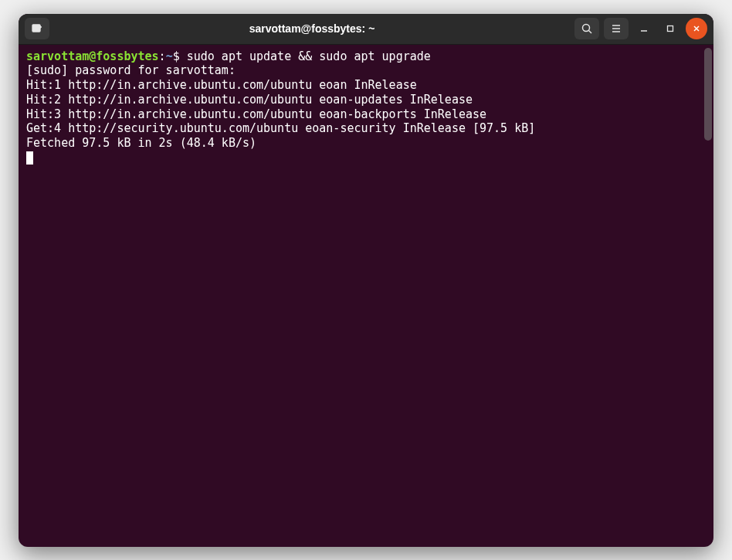 Image resolution: width=732 pixels, height=560 pixels. I want to click on output-line: Fetched 97.5 kB in 2s (48.4 kB/s), so click(141, 143).